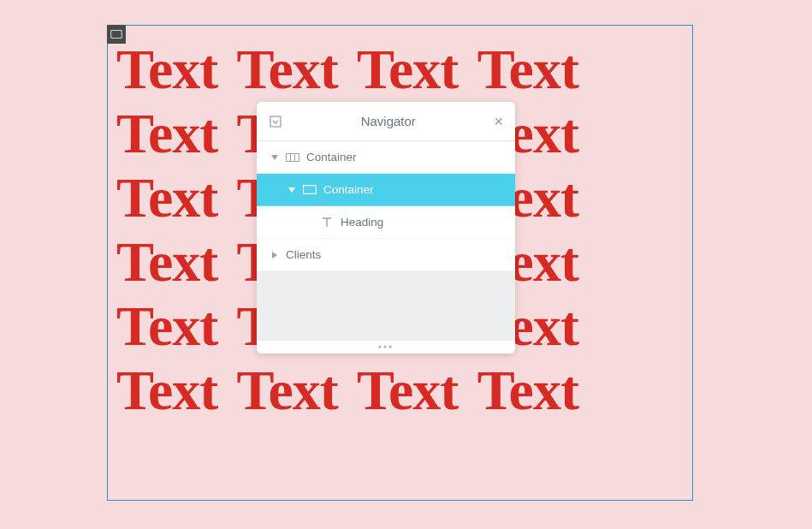  Describe the element at coordinates (386, 255) in the screenshot. I see `tree-item-clients: Clients` at that location.